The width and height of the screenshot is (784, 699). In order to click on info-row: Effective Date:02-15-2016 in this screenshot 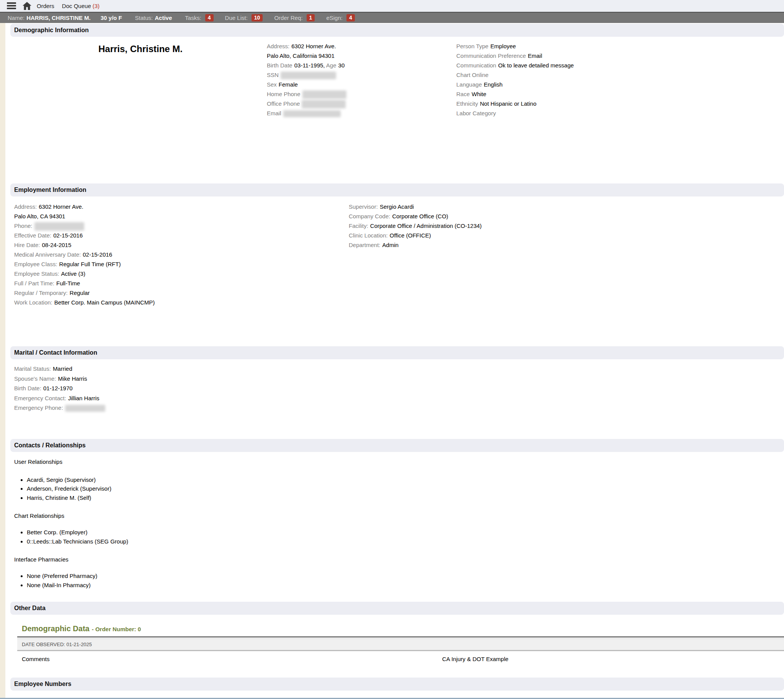, I will do `click(181, 235)`.